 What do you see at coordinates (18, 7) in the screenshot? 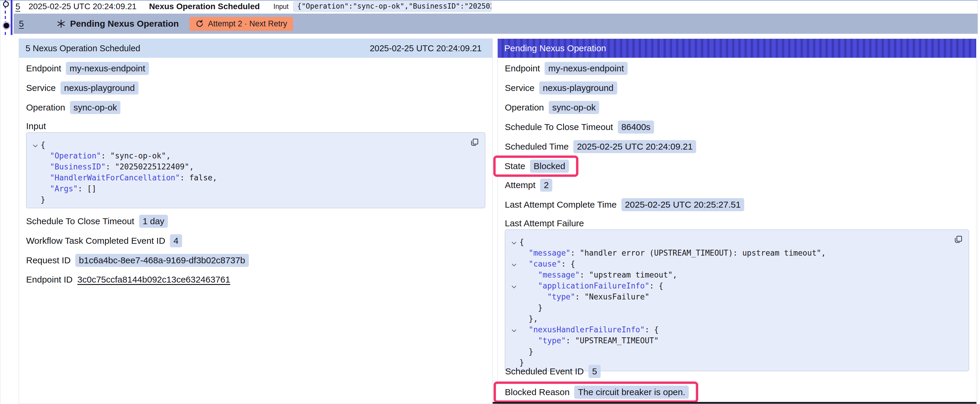
I see `event-id-link: 5` at bounding box center [18, 7].